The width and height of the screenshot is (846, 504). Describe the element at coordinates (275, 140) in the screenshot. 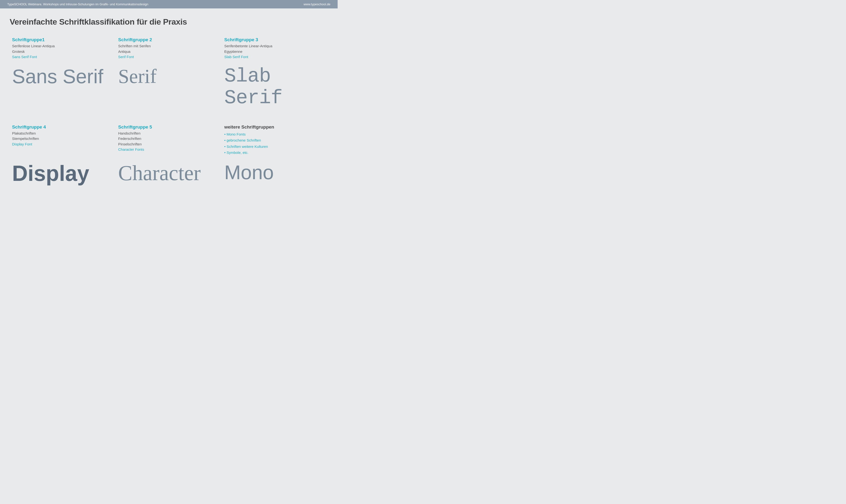

I see `group6-info: weitere Schriftgruppen • Mono Fonts • ge…` at that location.